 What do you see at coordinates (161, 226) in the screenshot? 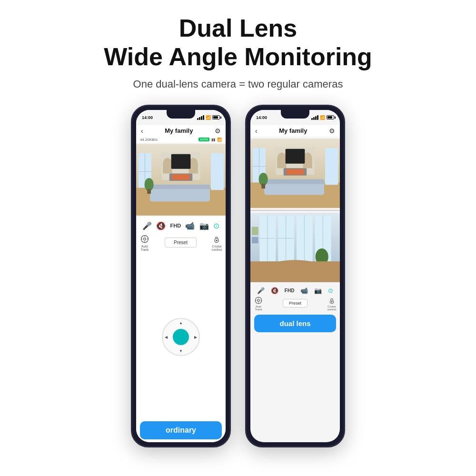
I see `mute-icon-left: 🔇` at bounding box center [161, 226].